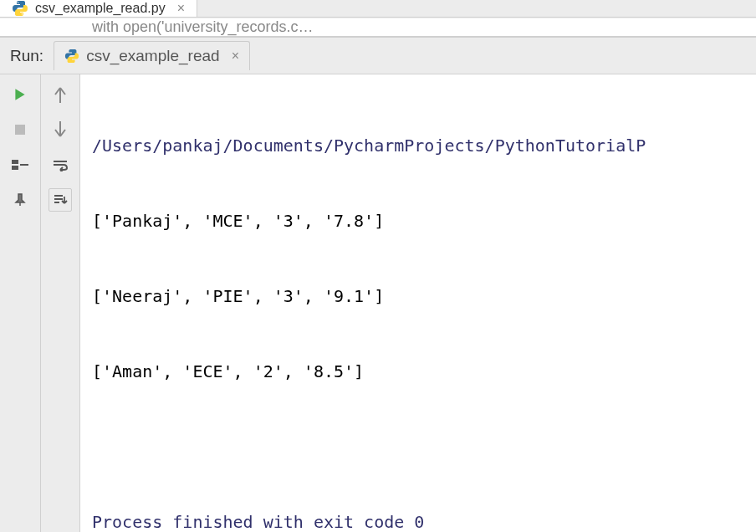 The height and width of the screenshot is (532, 756). I want to click on scroll-to-end-icon, so click(60, 200).